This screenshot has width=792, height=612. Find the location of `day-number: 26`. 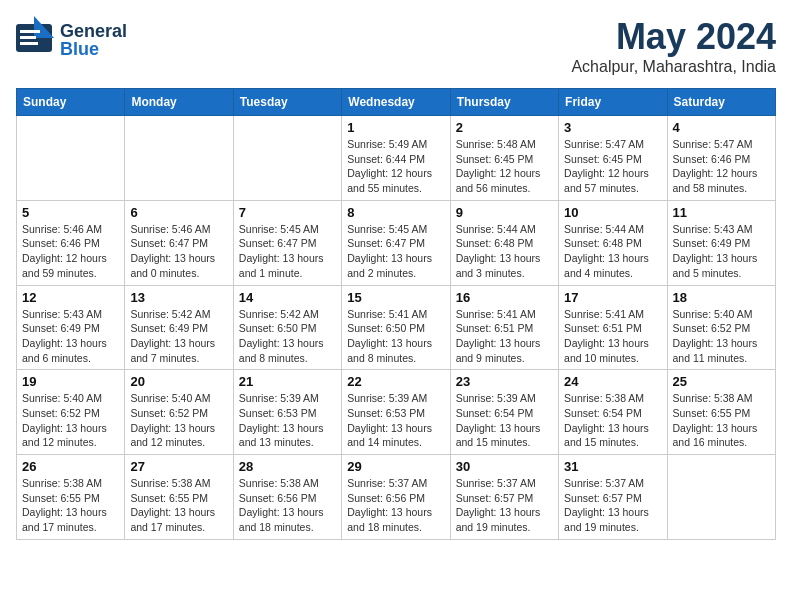

day-number: 26 is located at coordinates (70, 466).